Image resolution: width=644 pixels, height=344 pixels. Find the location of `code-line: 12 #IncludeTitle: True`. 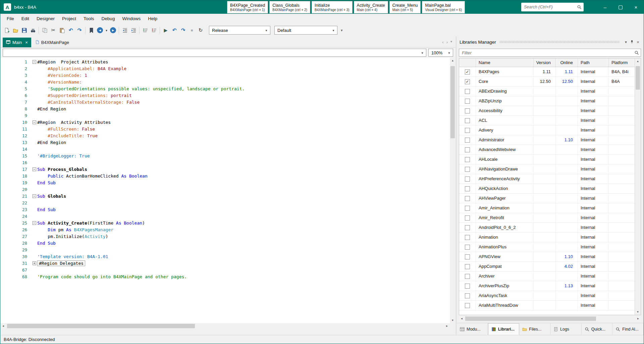

code-line: 12 #IncludeTitle: True is located at coordinates (225, 136).